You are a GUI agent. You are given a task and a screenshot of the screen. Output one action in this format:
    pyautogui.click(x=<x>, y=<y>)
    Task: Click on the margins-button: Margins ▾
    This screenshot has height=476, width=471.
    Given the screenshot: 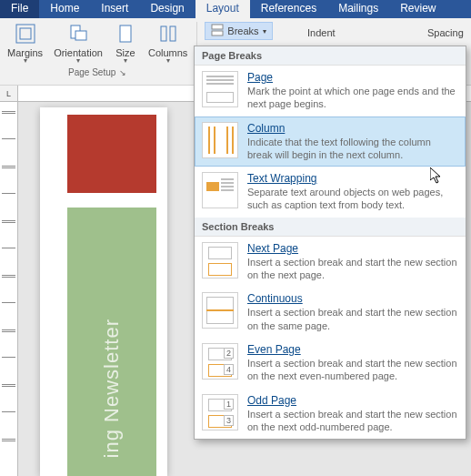 What is the action you would take?
    pyautogui.click(x=25, y=43)
    